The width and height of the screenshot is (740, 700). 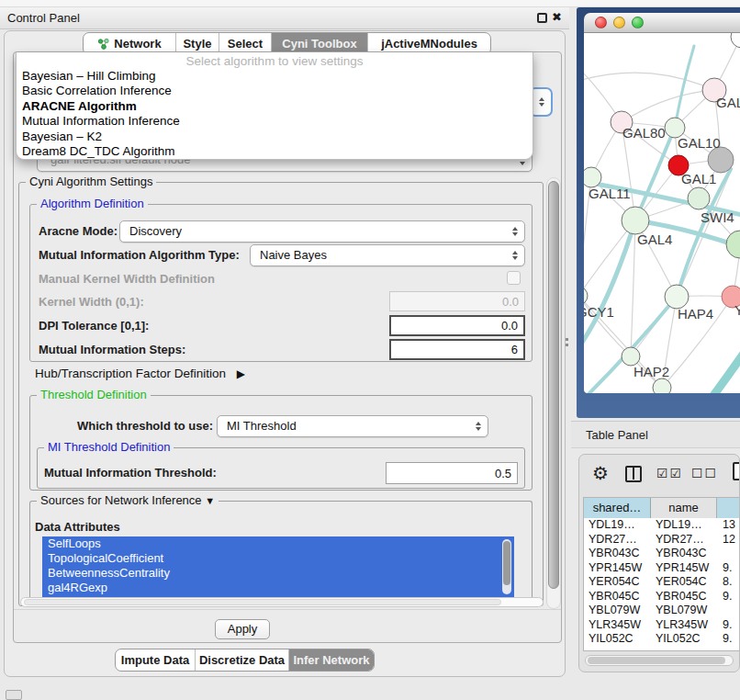 I want to click on table-row: YLR345W YLR345W 9., so click(x=662, y=626).